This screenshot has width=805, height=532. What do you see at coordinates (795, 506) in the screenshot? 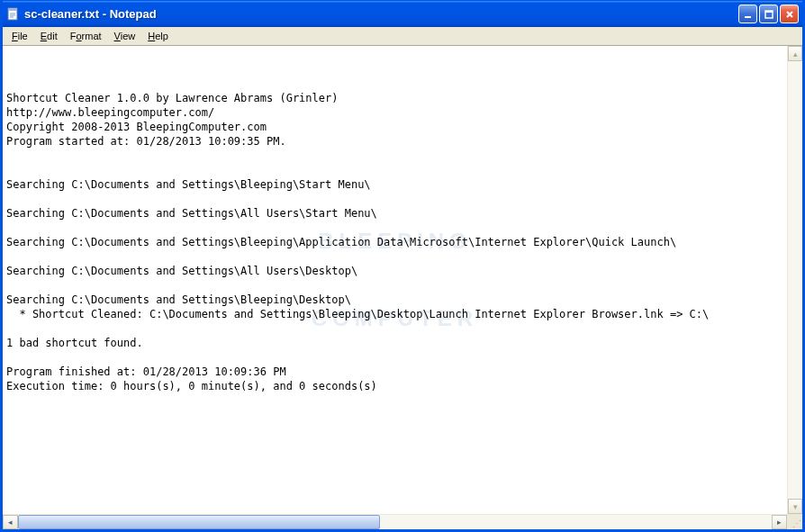
I see `scroll-down-button: ▾` at bounding box center [795, 506].